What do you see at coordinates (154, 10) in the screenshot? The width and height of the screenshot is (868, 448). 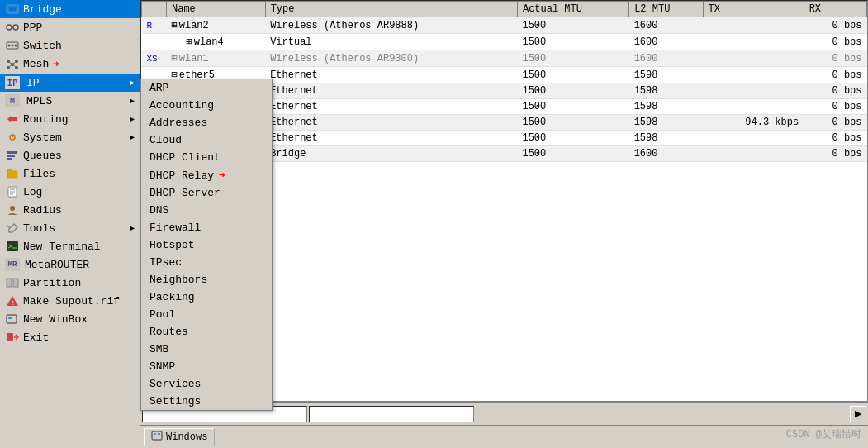 I see `col-flag` at bounding box center [154, 10].